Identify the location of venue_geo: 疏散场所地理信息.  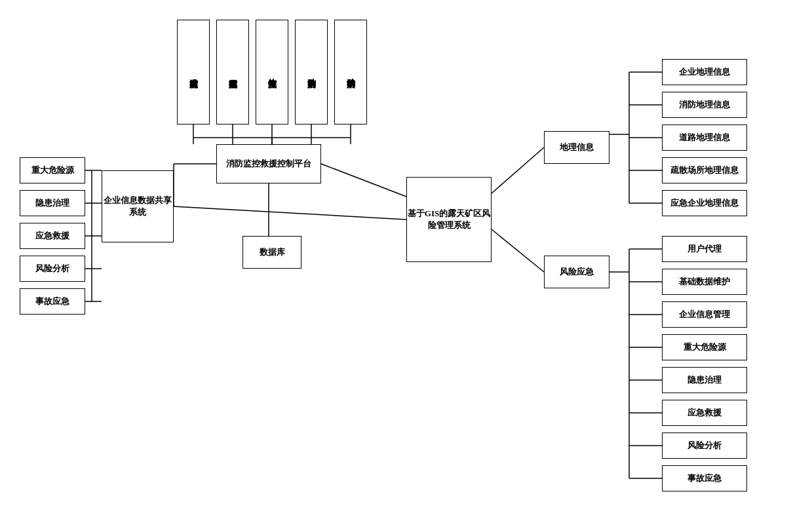
(705, 170).